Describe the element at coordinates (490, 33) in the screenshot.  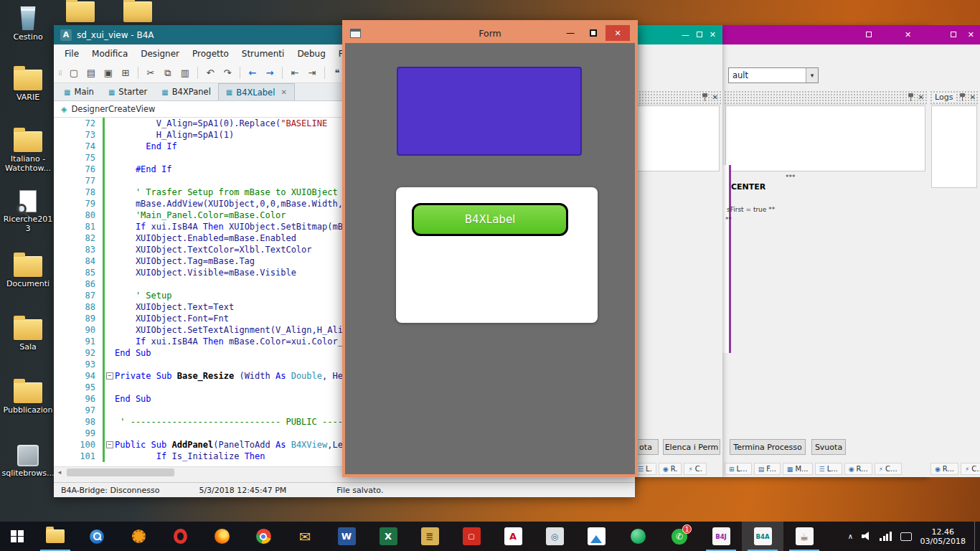
I see `form-titlebar: Form — ✕` at that location.